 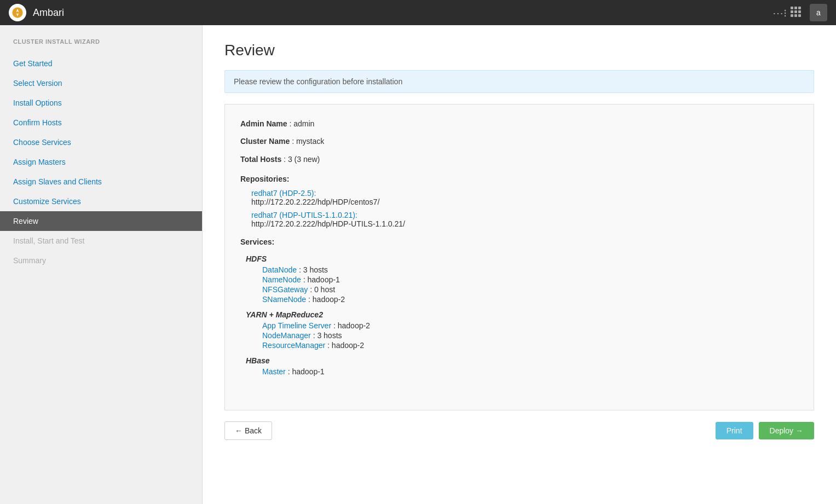 I want to click on service-hdfs-namenode: NameNode : hadoop-1, so click(x=530, y=280).